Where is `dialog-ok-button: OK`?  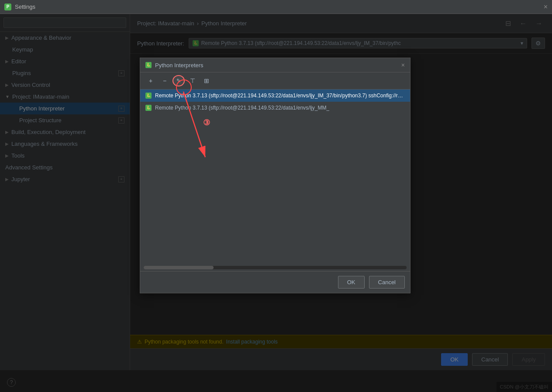 dialog-ok-button: OK is located at coordinates (351, 282).